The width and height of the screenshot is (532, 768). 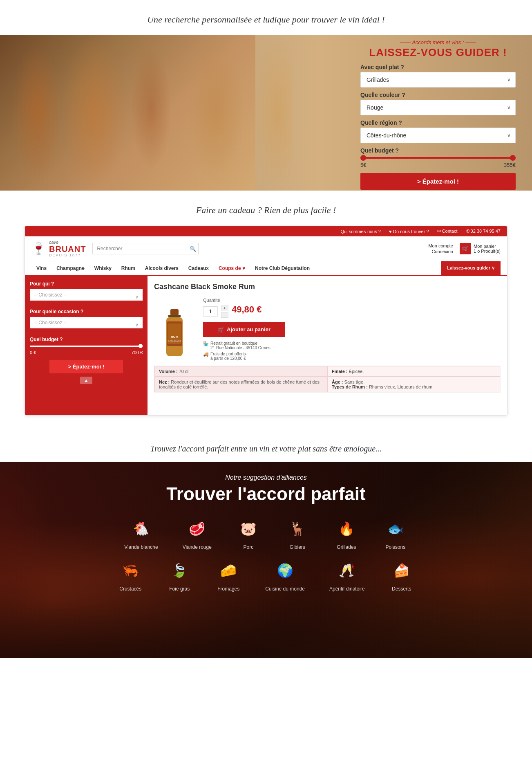 I want to click on food-item-cuisine-monde: 🌍 Cuisine du monde, so click(x=285, y=575).